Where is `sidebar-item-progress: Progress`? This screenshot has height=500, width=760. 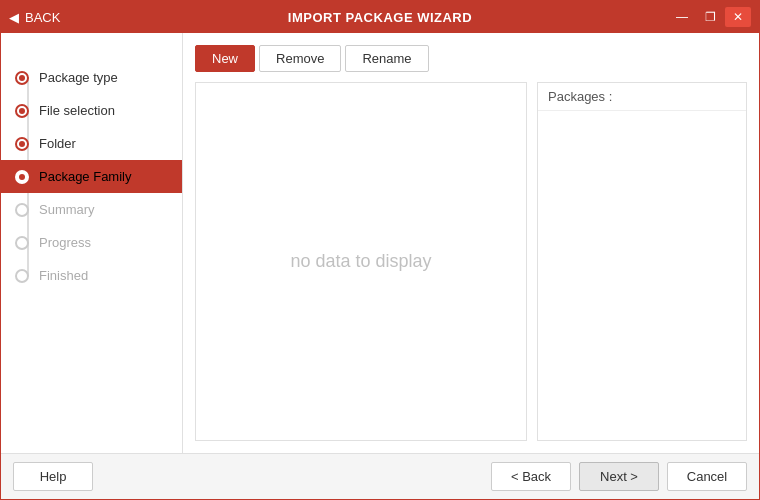 sidebar-item-progress: Progress is located at coordinates (92, 242).